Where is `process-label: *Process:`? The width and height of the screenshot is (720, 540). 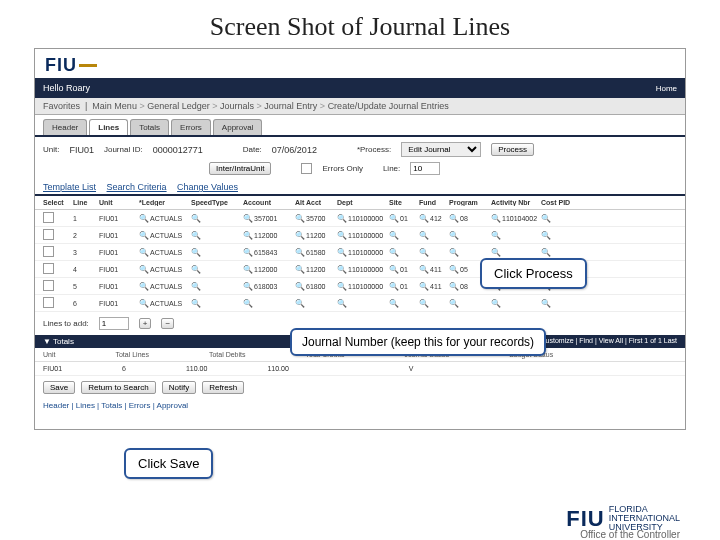
process-label: *Process: is located at coordinates (374, 150).